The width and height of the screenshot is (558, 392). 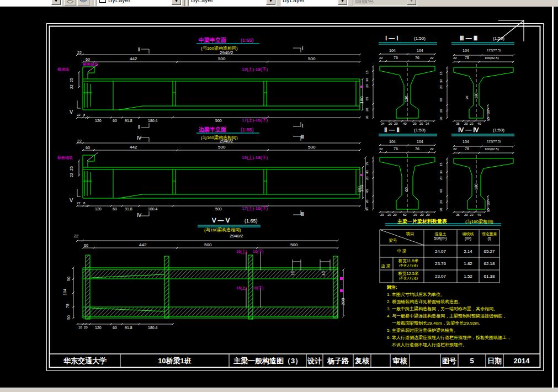 What do you see at coordinates (468, 264) in the screenshot?
I see `table-cell: 1.82` at bounding box center [468, 264].